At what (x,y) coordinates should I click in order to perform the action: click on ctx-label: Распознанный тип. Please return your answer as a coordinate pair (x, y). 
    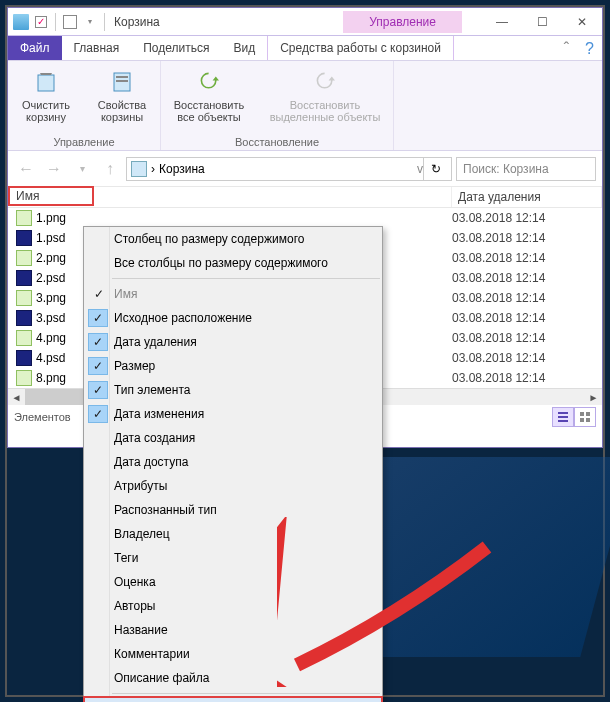
    Looking at the image, I should click on (166, 510).